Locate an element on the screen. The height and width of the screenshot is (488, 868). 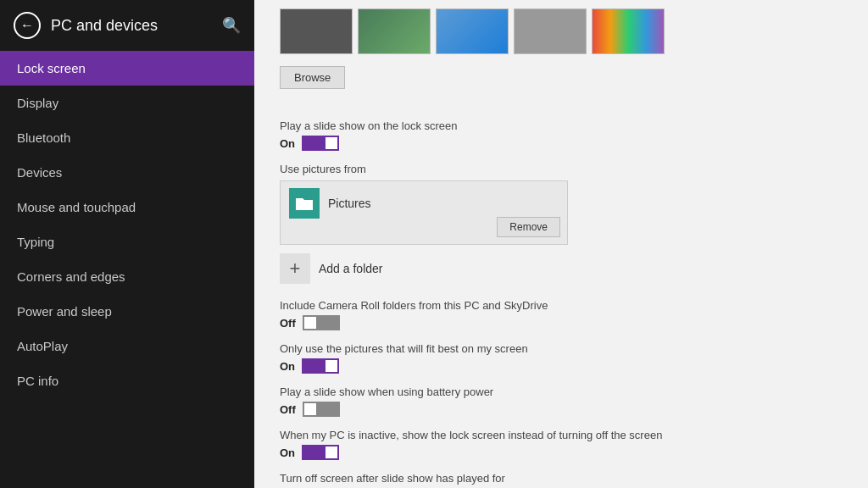
slide-show-toggle is located at coordinates (320, 143).